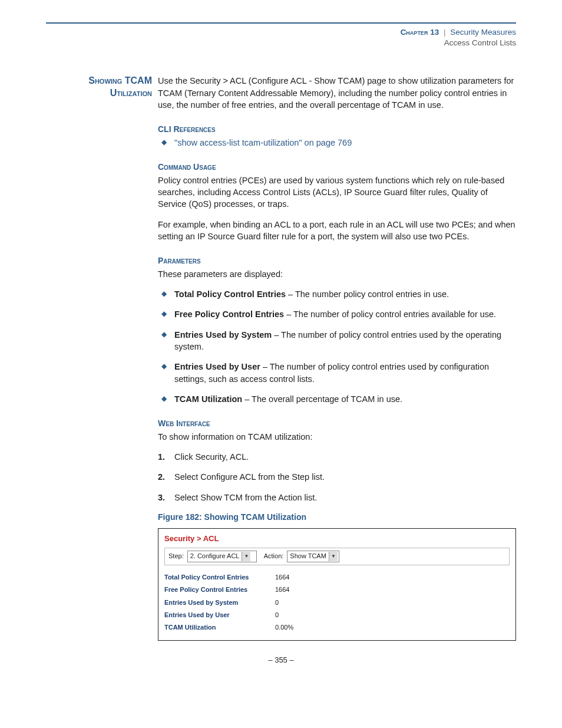  Describe the element at coordinates (337, 539) in the screenshot. I see `ui-breadcrumb: Security > ACL` at that location.